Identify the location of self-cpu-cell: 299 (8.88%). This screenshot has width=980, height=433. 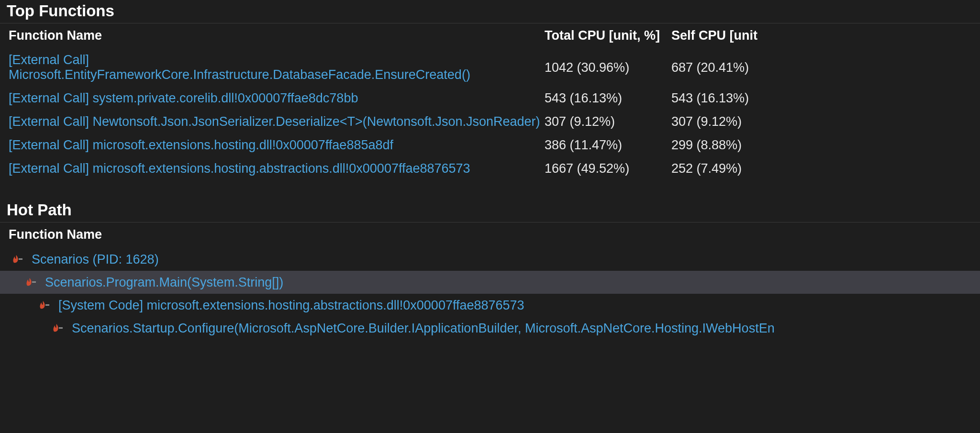
(822, 145).